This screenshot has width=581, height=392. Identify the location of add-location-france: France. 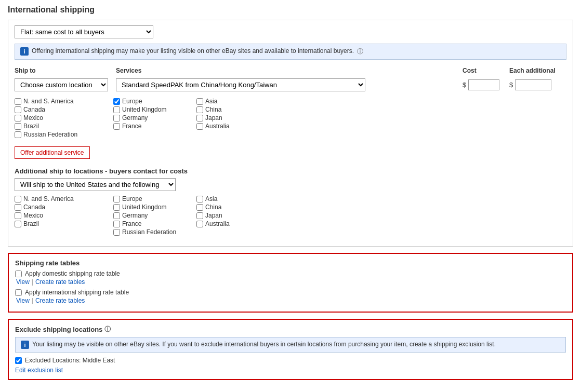
(155, 224).